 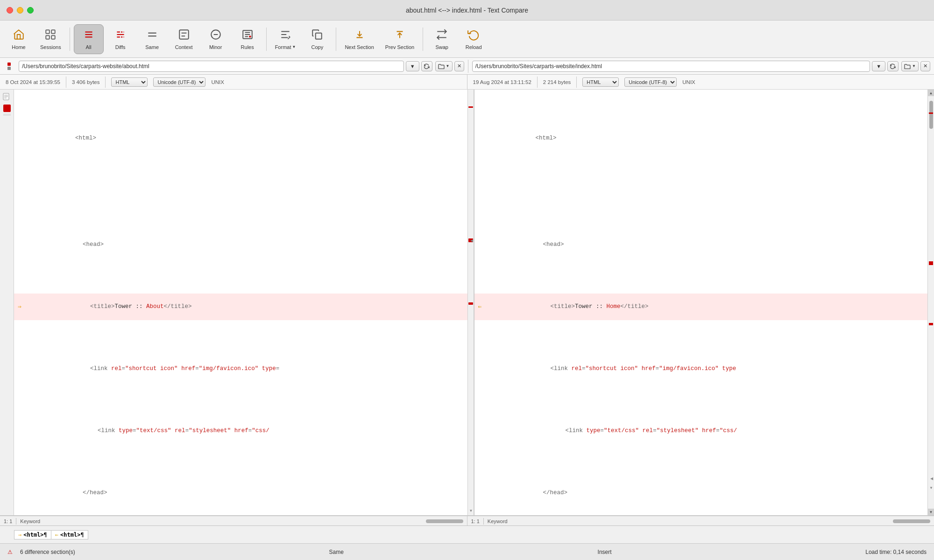 I want to click on reload-icon, so click(x=474, y=35).